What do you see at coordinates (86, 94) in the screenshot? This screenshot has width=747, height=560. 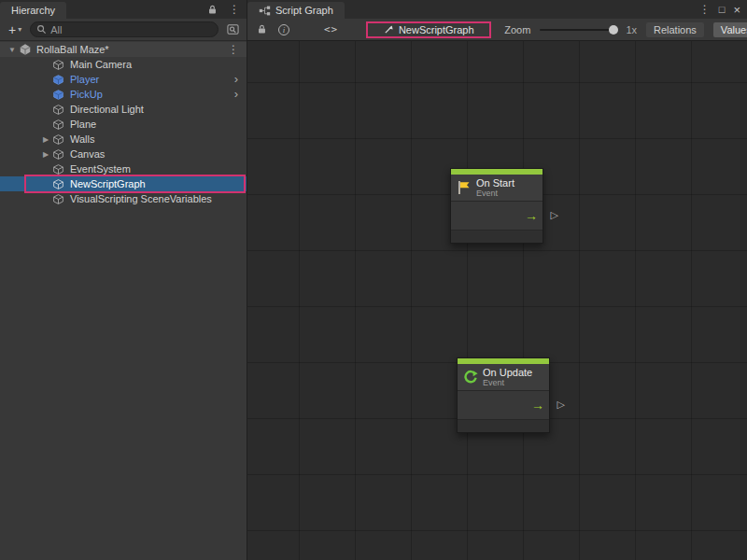 I see `tree-row-label: PickUp` at bounding box center [86, 94].